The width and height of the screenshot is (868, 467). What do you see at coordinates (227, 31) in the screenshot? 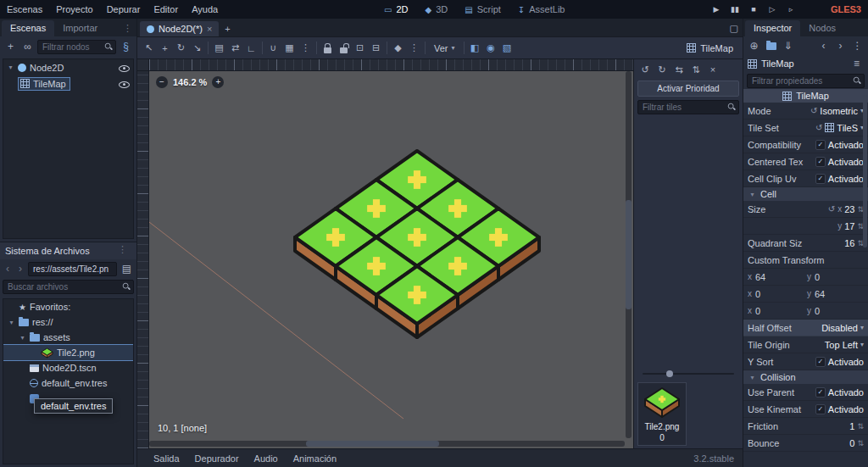
I see `new-scene-tab-button: +` at bounding box center [227, 31].